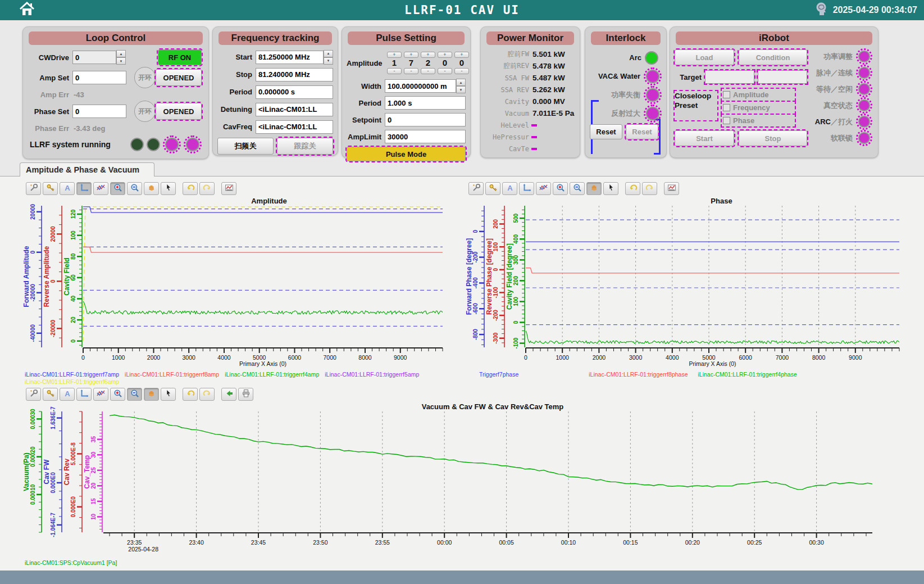 Image resolution: width=924 pixels, height=584 pixels. What do you see at coordinates (773, 57) in the screenshot?
I see `condition-button: Condition` at bounding box center [773, 57].